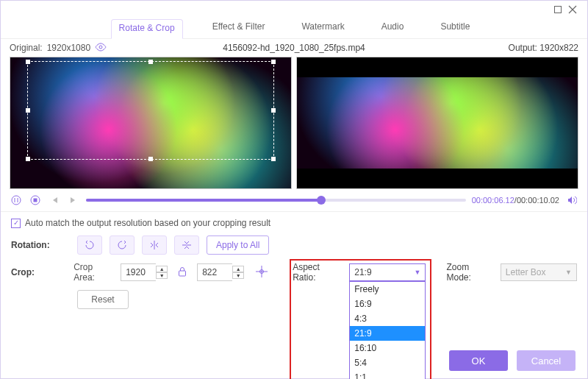  What do you see at coordinates (16, 200) in the screenshot?
I see `pause-button` at bounding box center [16, 200].